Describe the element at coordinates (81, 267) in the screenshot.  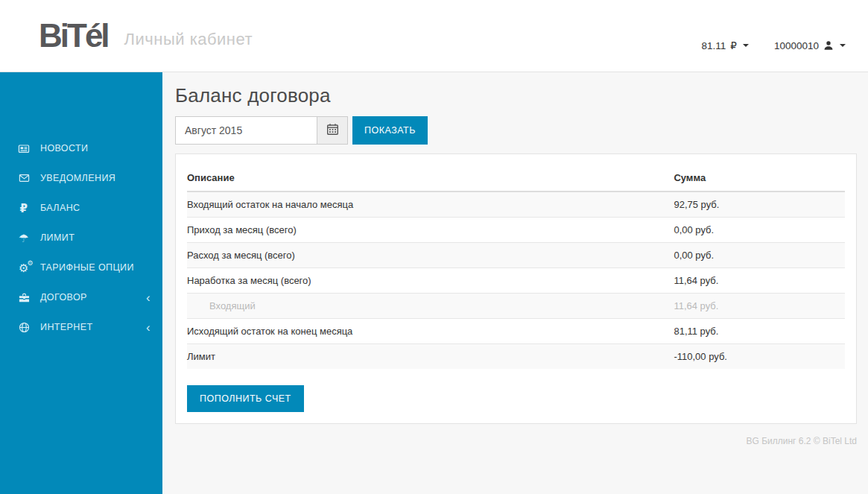
I see `sidebar-item-tariff-options: ⚙⚙ТАРИФНЫЕ ОПЦИИ` at that location.